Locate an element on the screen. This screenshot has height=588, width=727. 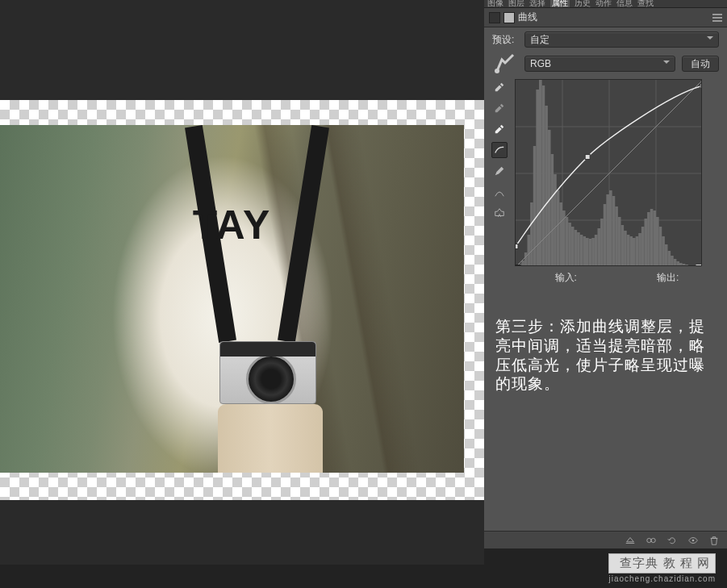
panel-tabbar: 曲线 is located at coordinates (605, 18).